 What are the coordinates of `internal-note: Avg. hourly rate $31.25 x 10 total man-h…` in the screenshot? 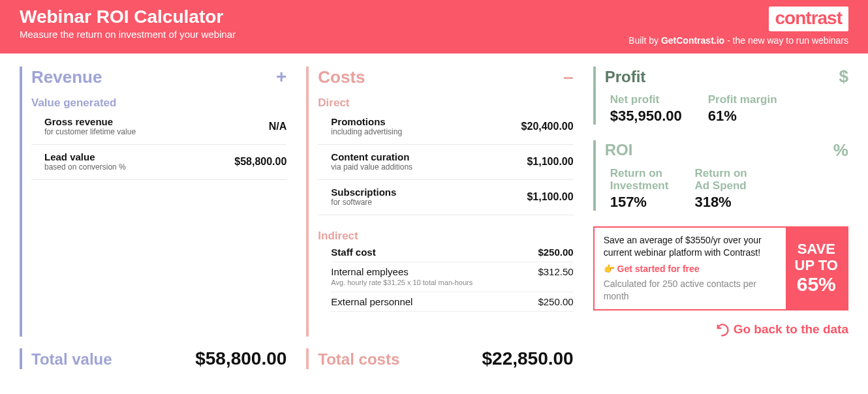 It's located at (452, 286).